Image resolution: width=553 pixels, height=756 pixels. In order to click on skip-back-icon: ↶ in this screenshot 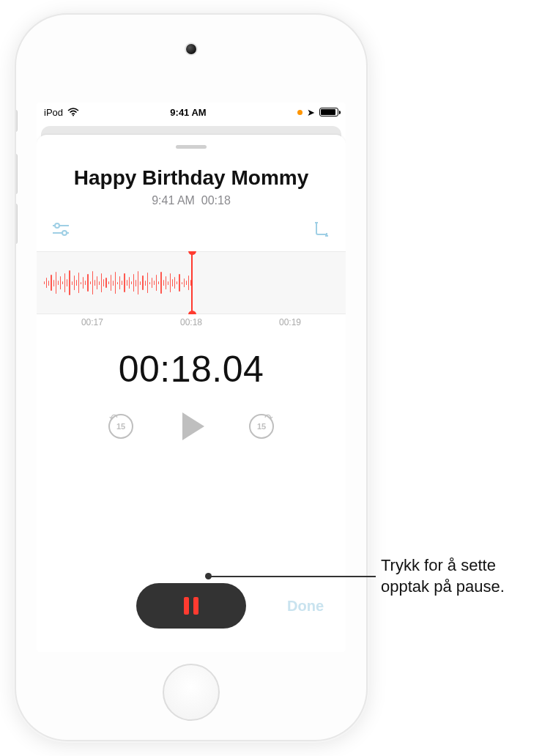, I will do `click(114, 418)`.